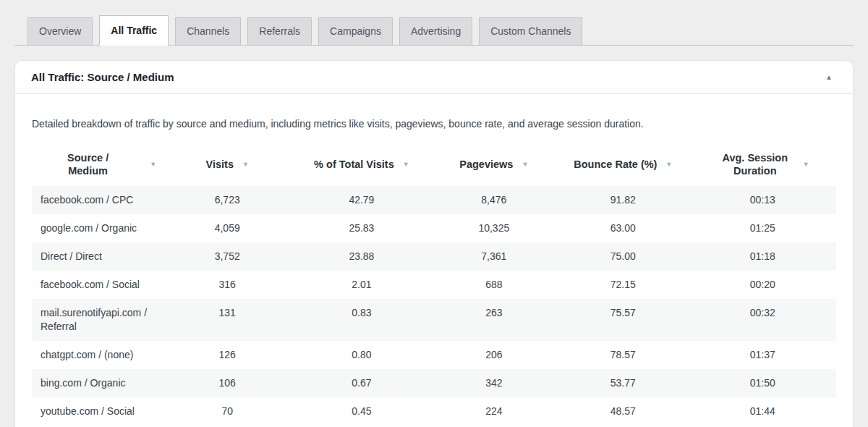  What do you see at coordinates (434, 256) in the screenshot?
I see `table-row: Direct / Direct 3,752 23.88 7,361 75.00 …` at bounding box center [434, 256].